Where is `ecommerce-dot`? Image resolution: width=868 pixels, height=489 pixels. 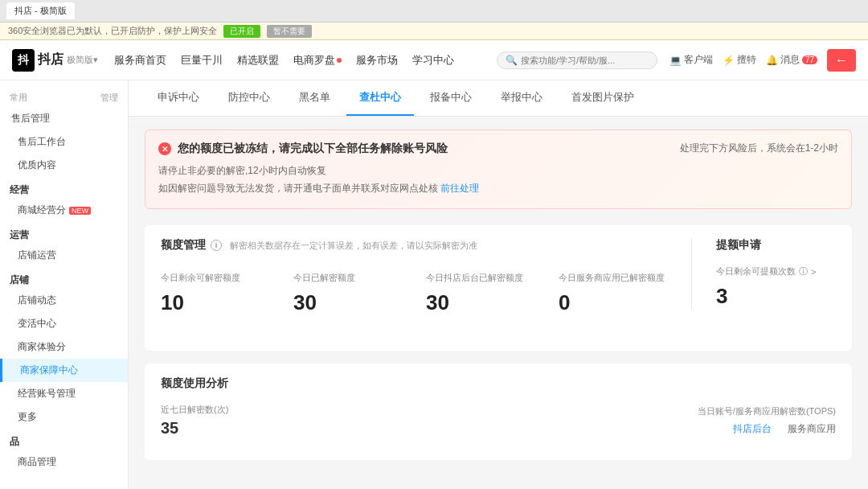
ecommerce-dot is located at coordinates (339, 60).